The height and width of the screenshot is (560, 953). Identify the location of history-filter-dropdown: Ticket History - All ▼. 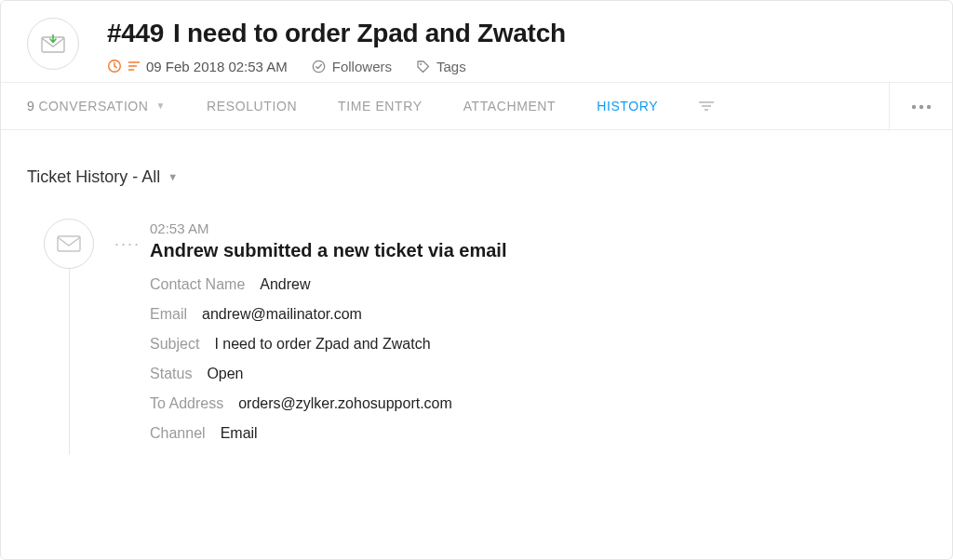
(476, 177).